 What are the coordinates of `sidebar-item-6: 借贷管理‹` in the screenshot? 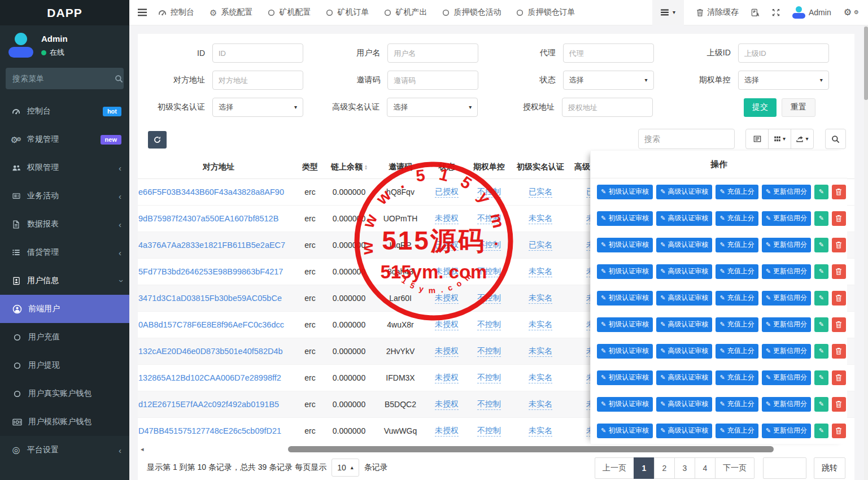 It's located at (64, 252).